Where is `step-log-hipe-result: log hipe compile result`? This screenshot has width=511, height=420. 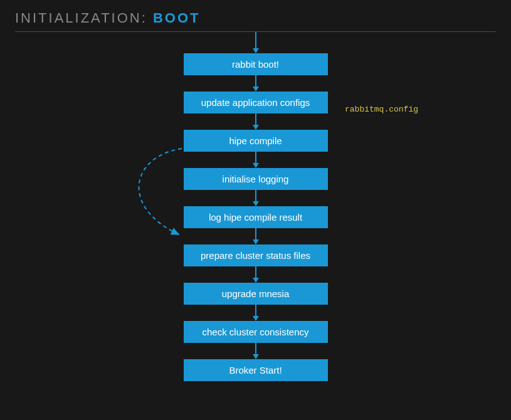 step-log-hipe-result: log hipe compile result is located at coordinates (256, 217).